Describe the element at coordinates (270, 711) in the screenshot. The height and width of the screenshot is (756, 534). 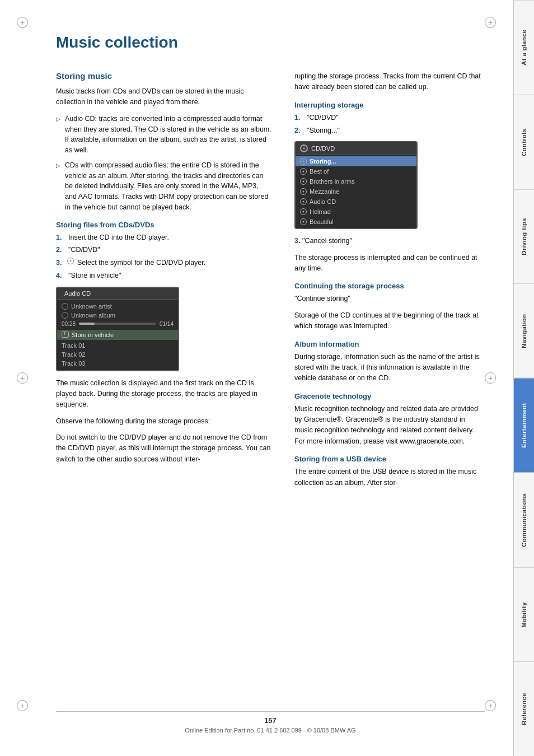
I see `footer-line` at that location.